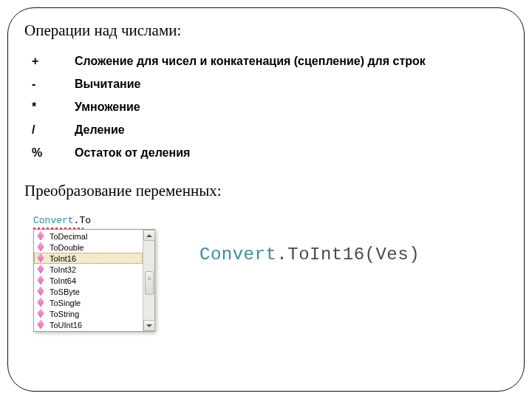 This screenshot has width=532, height=399. I want to click on op-symbol: /, so click(53, 130).